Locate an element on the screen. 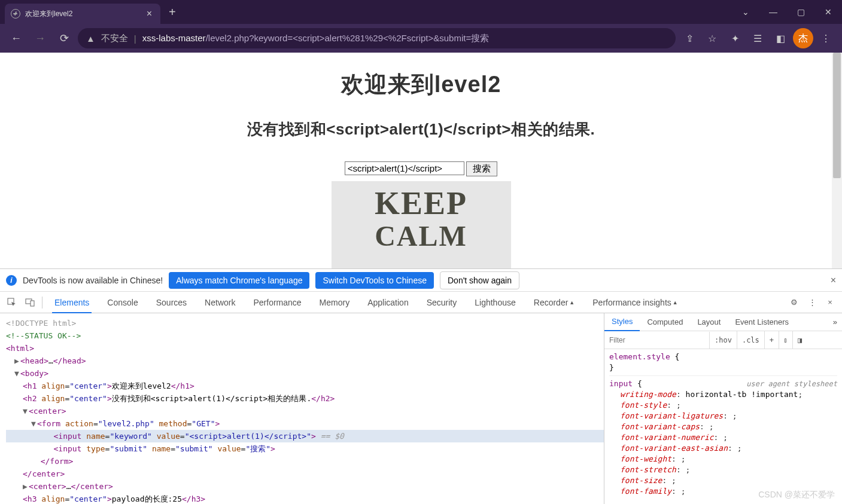  styles-tabs: Styles Computed Layout Event Listeners » is located at coordinates (723, 322).